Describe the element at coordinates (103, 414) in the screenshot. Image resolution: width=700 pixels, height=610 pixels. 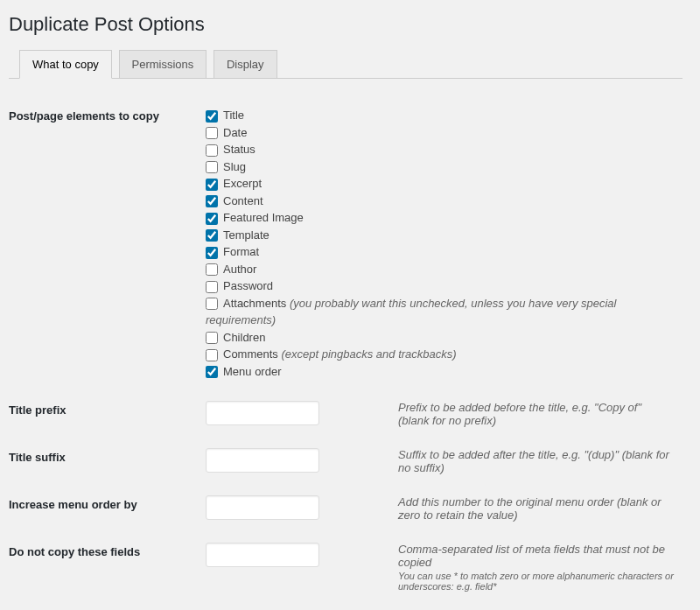
I see `title-prefix-label: Title prefix` at that location.